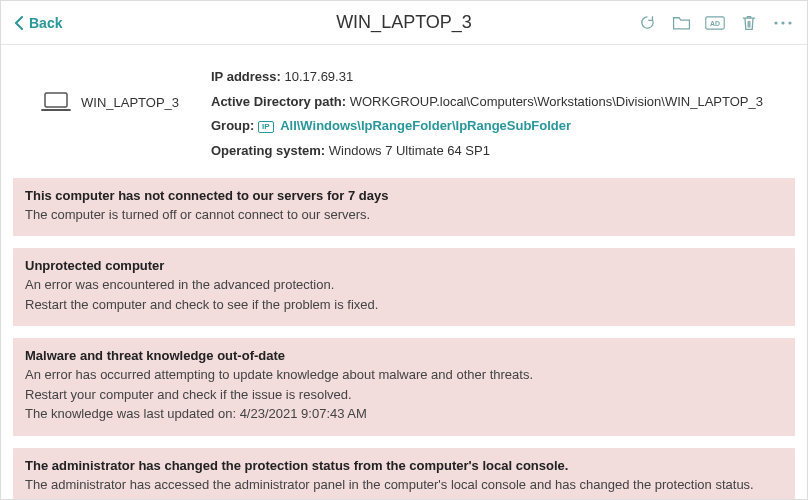  What do you see at coordinates (404, 208) in the screenshot?
I see `alert-box: This computer has not connected to our s…` at bounding box center [404, 208].